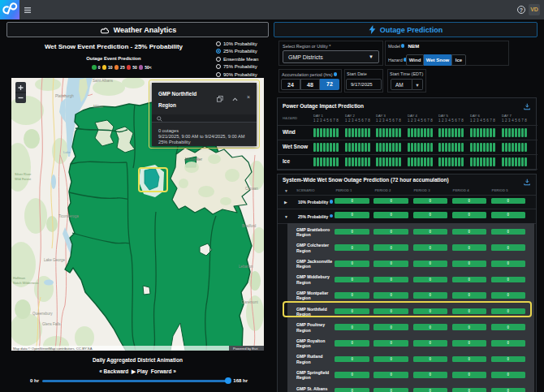 Image resolution: width=544 pixels, height=392 pixels. I want to click on svg-text: Claremont, so click(250, 302).